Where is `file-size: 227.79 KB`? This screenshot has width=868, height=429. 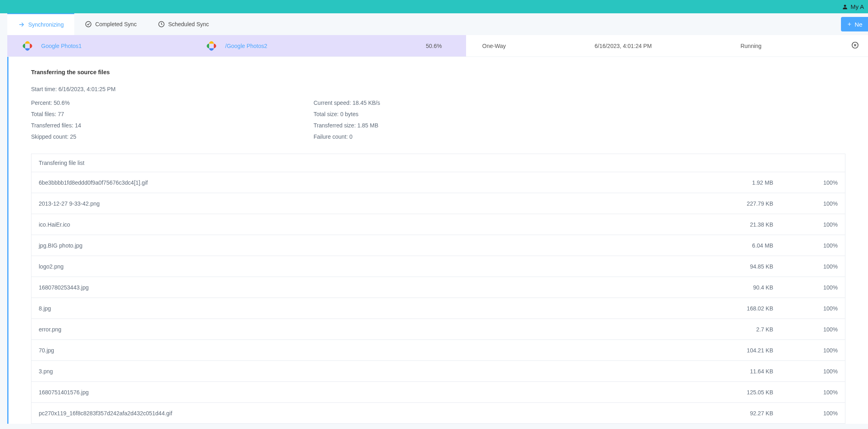 file-size: 227.79 KB is located at coordinates (747, 204).